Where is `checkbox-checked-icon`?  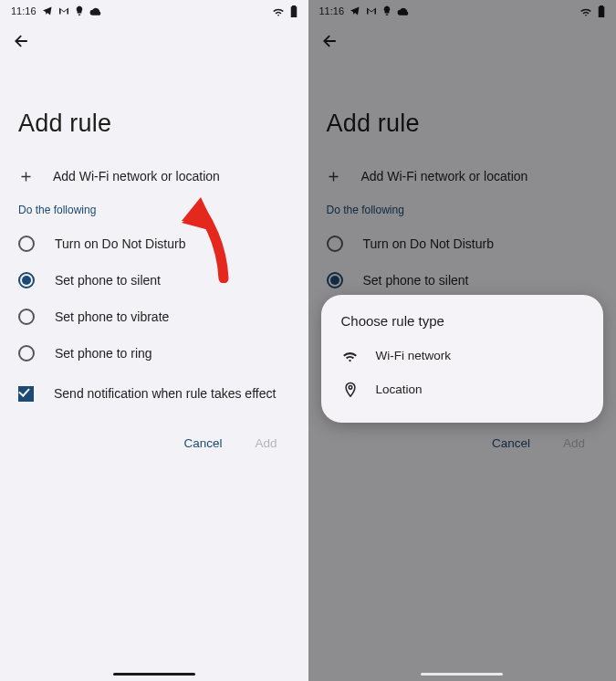
checkbox-checked-icon is located at coordinates (26, 394).